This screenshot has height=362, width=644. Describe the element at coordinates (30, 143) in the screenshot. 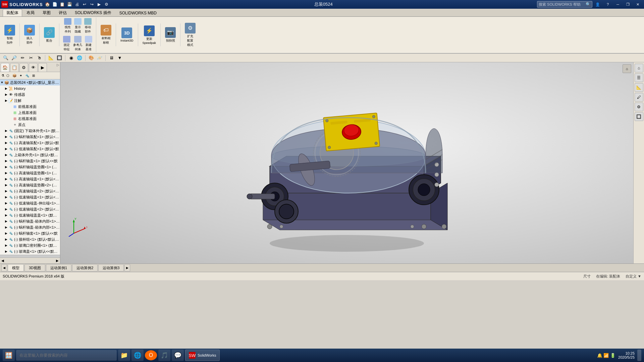

I see `tree-item-high-speed-shaft: ▶ 🔩 (-) 高速轴装配<1> (默认<默` at that location.